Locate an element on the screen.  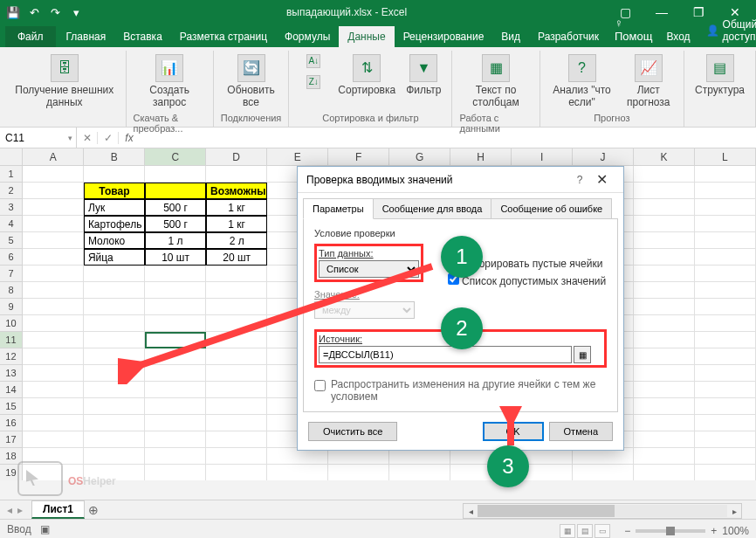
cell: 2 л is located at coordinates (237, 241).